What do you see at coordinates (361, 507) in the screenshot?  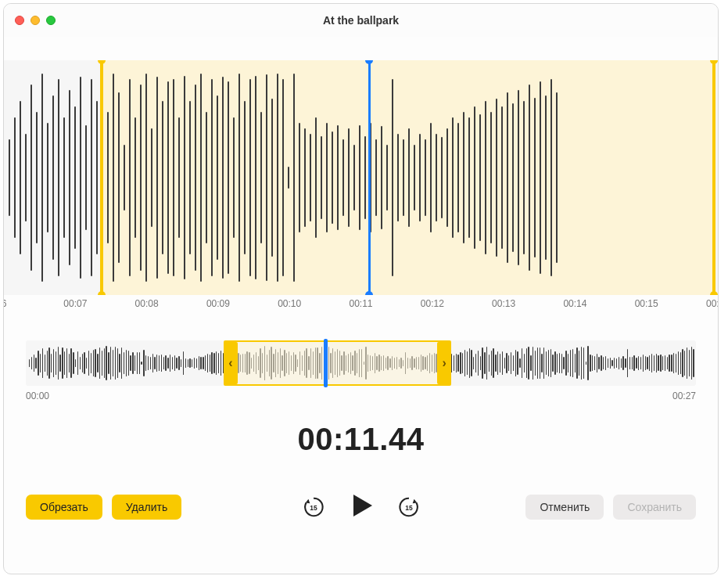 I see `transport-controls: 15 15` at bounding box center [361, 507].